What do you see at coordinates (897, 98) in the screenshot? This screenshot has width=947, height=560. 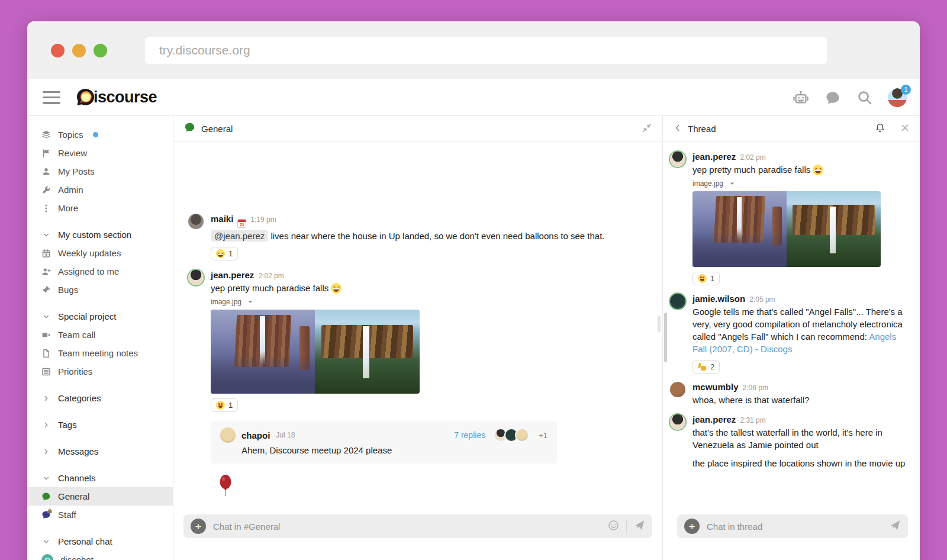 I see `user-avatar: 1` at bounding box center [897, 98].